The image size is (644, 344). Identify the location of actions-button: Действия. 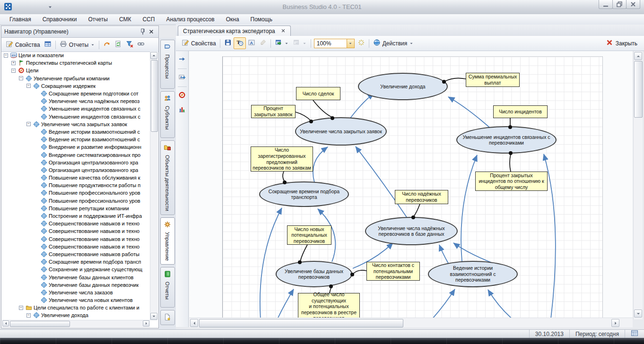
(393, 43).